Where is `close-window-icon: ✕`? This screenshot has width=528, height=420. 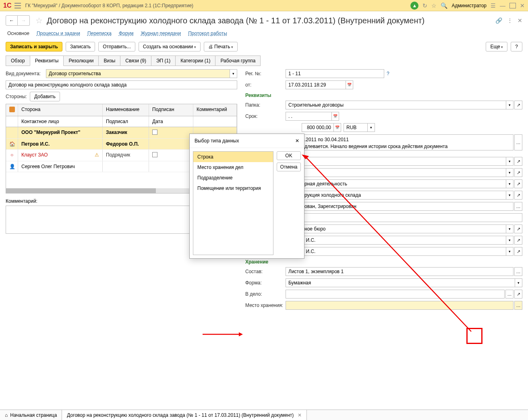 close-window-icon: ✕ is located at coordinates (522, 6).